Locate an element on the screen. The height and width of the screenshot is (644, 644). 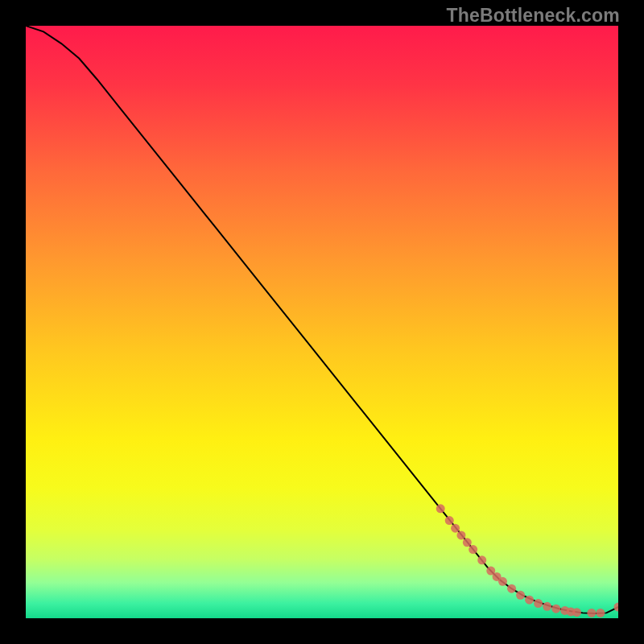
watermark-text: TheBottleneck.com is located at coordinates (533, 16).